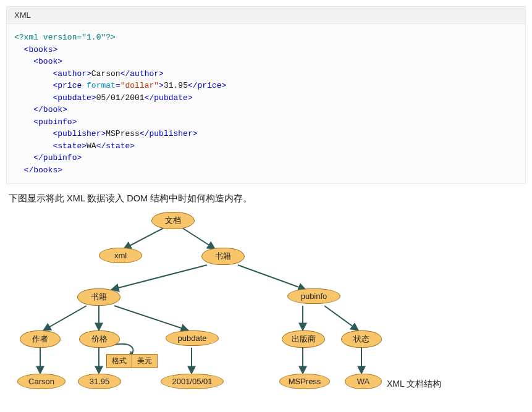 The height and width of the screenshot is (412, 532). Describe the element at coordinates (41, 382) in the screenshot. I see `leaf-carson: Carson` at that location.